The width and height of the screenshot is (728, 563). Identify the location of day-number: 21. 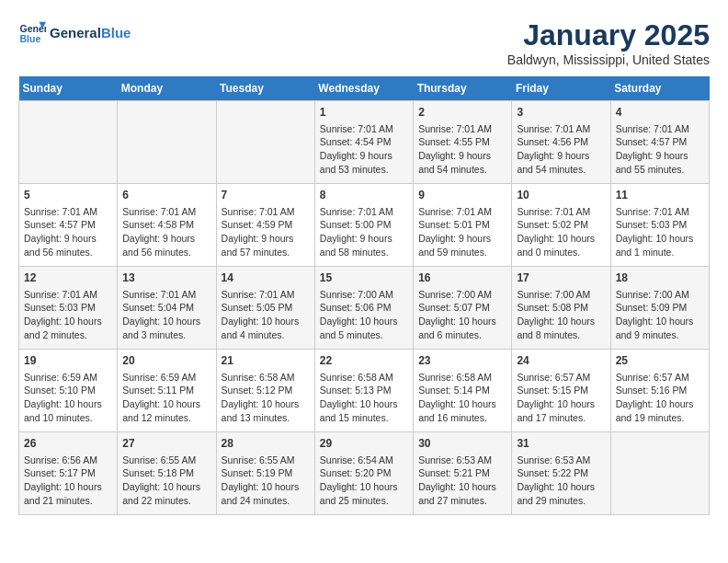
(266, 361).